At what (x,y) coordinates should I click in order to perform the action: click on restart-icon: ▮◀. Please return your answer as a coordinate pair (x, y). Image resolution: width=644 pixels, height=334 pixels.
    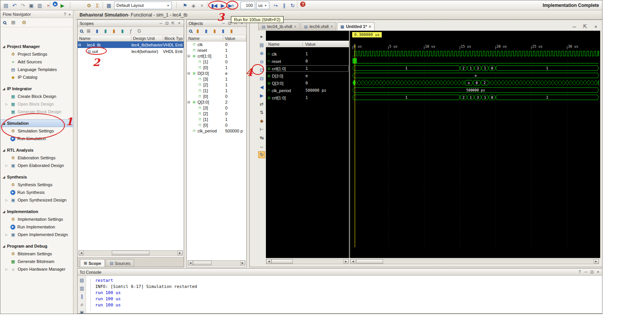
    Looking at the image, I should click on (214, 5).